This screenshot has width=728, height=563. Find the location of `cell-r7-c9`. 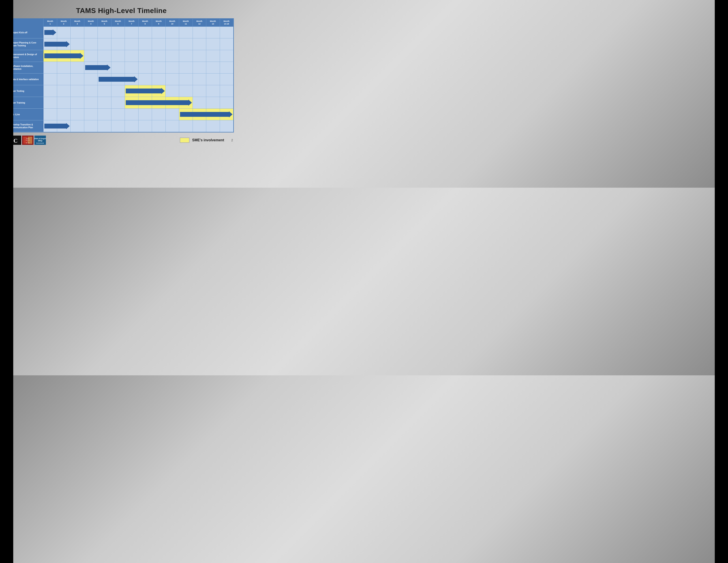

cell-r7-c9 is located at coordinates (173, 114).